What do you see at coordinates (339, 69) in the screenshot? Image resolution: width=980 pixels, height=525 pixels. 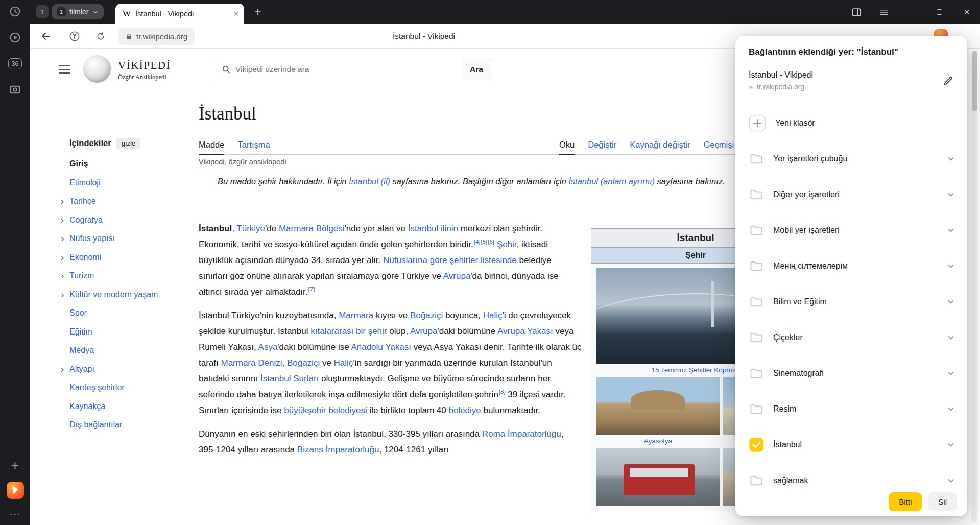 I see `search-input` at bounding box center [339, 69].